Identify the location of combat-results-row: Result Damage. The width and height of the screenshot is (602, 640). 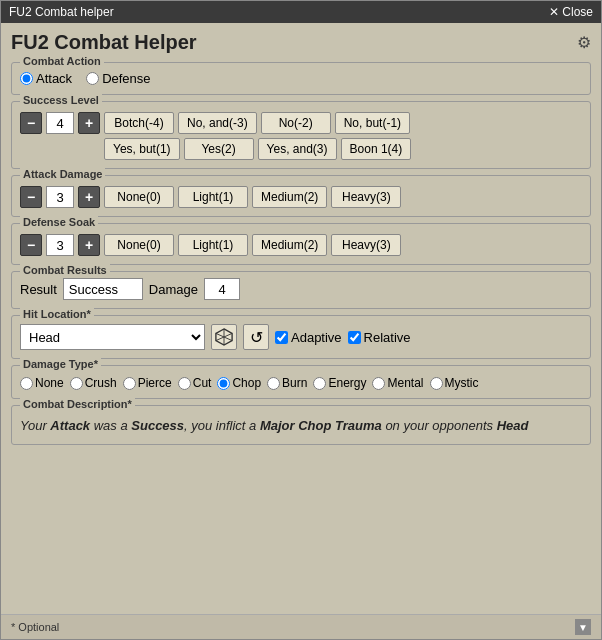
(301, 289).